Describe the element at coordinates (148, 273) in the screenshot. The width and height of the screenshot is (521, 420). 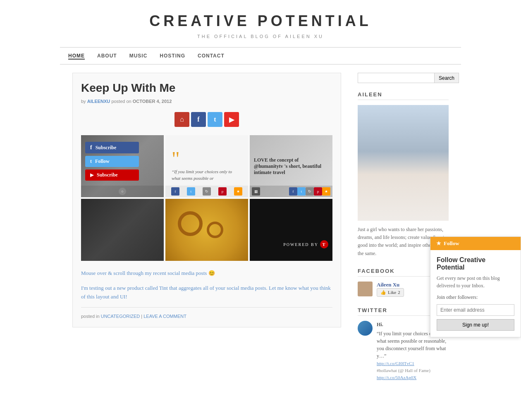
I see `tint-caption-link: Mouse over & scroll through my recent so…` at that location.